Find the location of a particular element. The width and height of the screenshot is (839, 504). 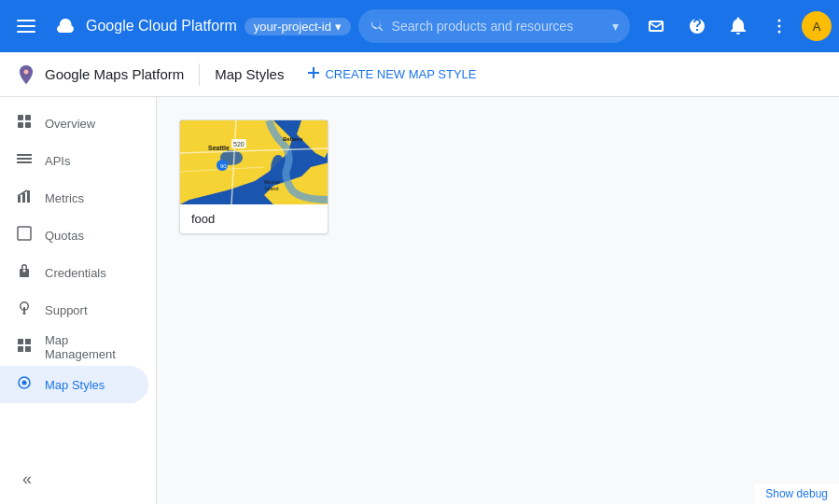

quotas-icon is located at coordinates (24, 235).